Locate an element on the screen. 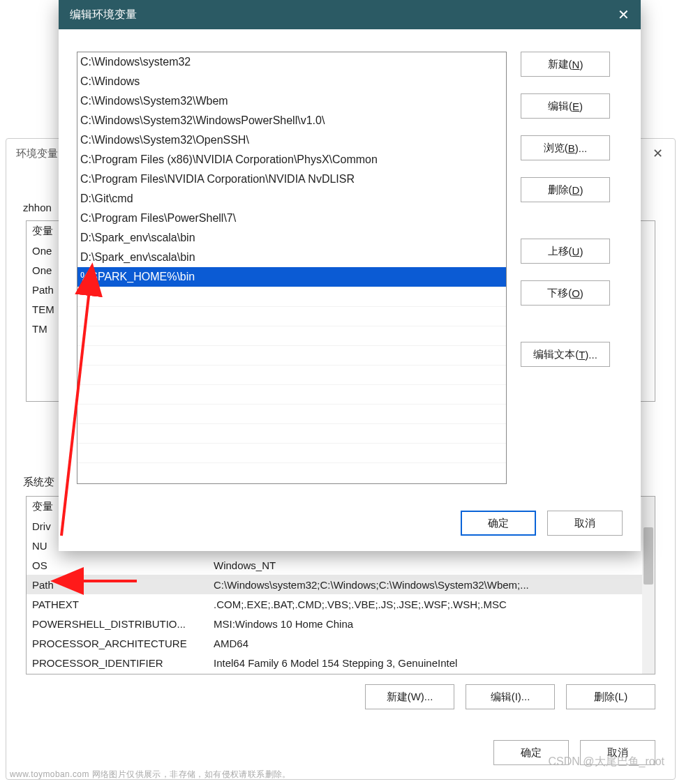 This screenshot has height=784, width=677. list-item: C:\Windows\System32\WindowsPowerShell\v1… is located at coordinates (292, 121).